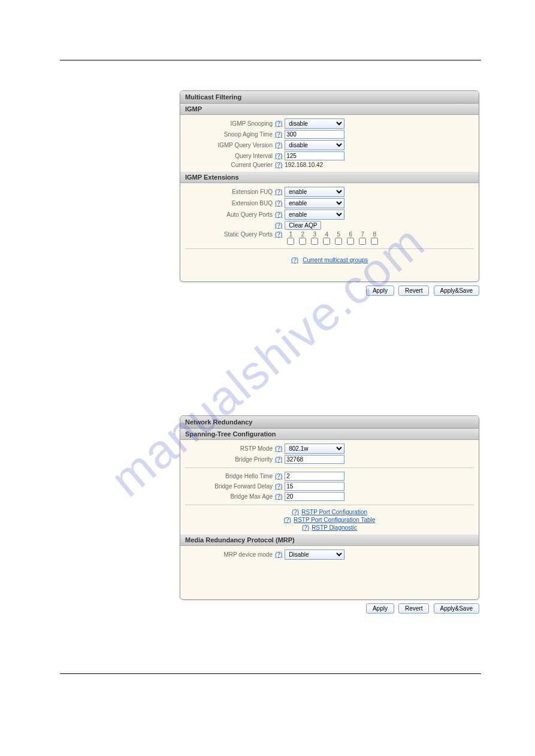 Image resolution: width=535 pixels, height=756 pixels. Describe the element at coordinates (315, 486) in the screenshot. I see `bridge-forward-input` at that location.